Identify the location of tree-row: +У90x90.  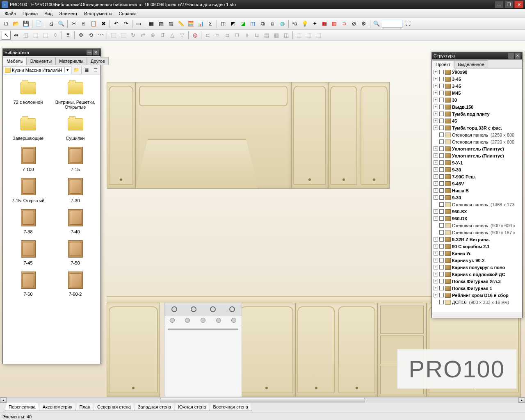
(477, 72).